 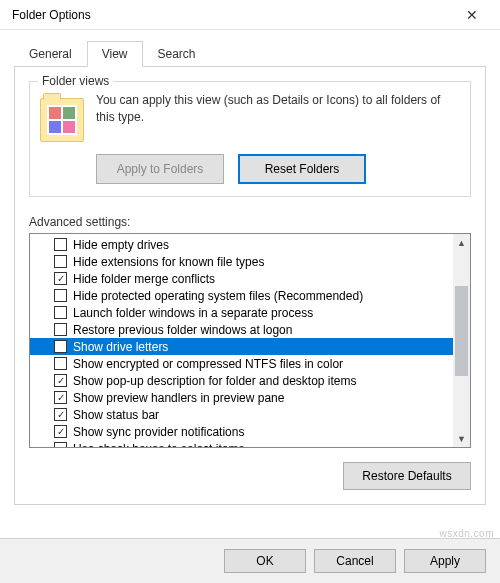 I want to click on list-item: Launch folder windows in a separate proc…, so click(x=242, y=312).